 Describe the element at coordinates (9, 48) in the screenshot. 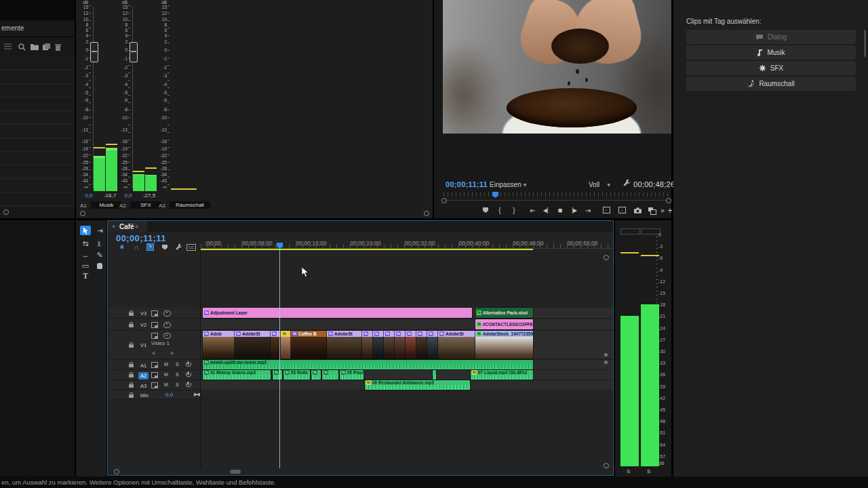

I see `list-view-icon` at that location.